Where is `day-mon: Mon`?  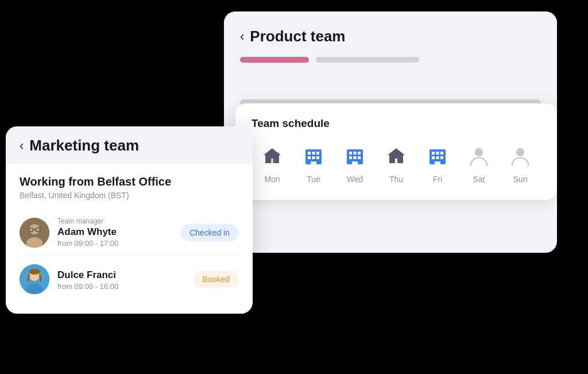
day-mon: Mon is located at coordinates (272, 163).